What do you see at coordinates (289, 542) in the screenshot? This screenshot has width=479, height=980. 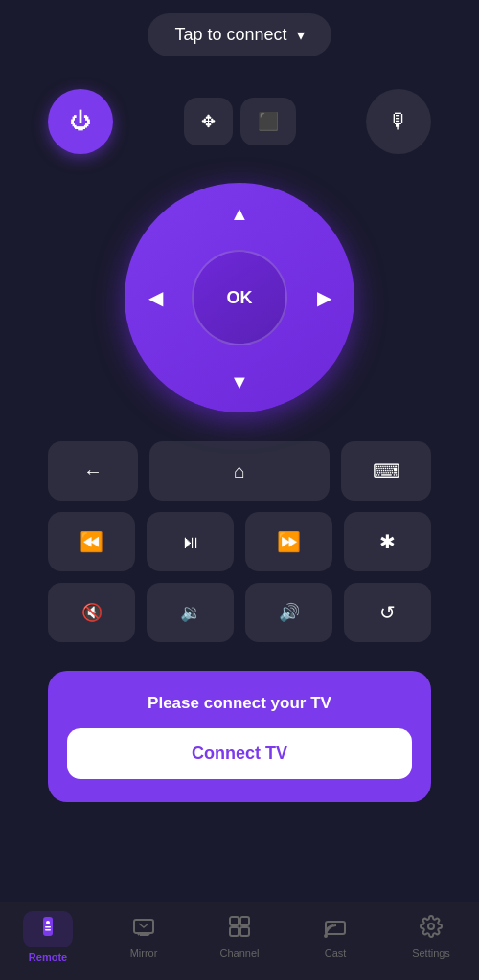 I see `fast-forward-icon: ⏩` at bounding box center [289, 542].